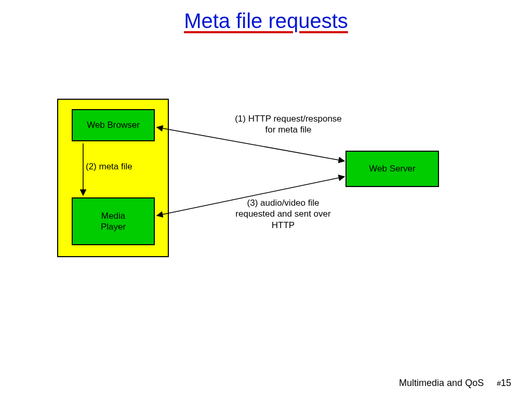 The image size is (532, 399). Describe the element at coordinates (506, 383) in the screenshot. I see `footer-page: 15` at that location.